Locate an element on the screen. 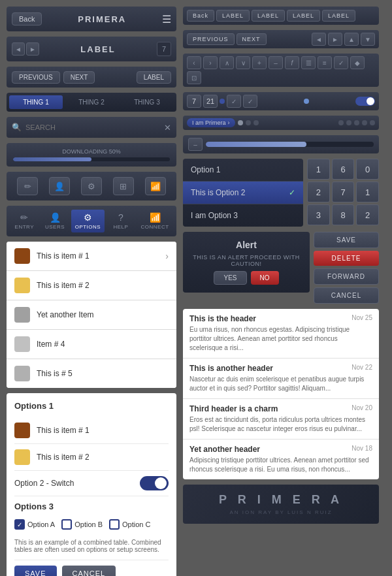 The height and width of the screenshot is (576, 392). list-item: This is item # 1 › is located at coordinates (91, 256).